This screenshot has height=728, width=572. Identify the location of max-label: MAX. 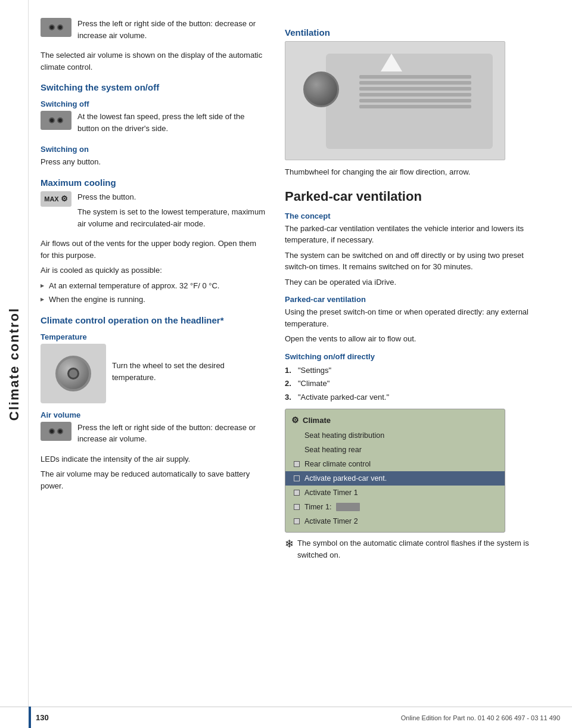
(51, 199).